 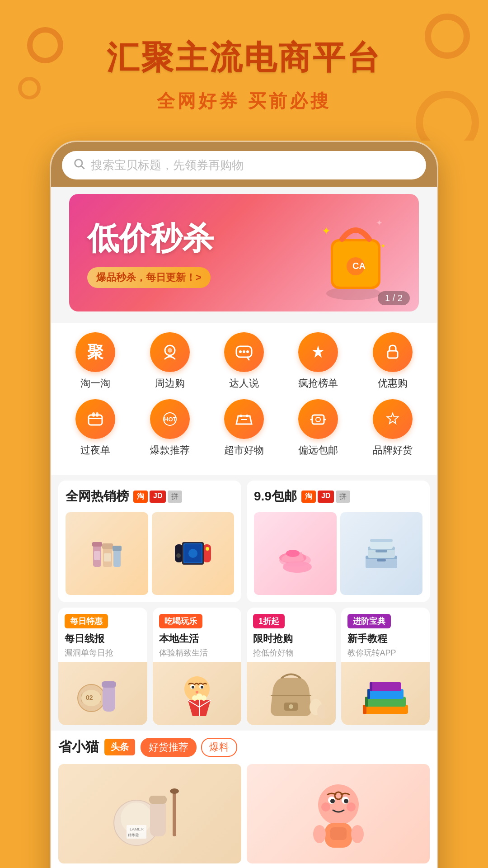 I want to click on feature-title-food: 本地生活, so click(x=197, y=639).